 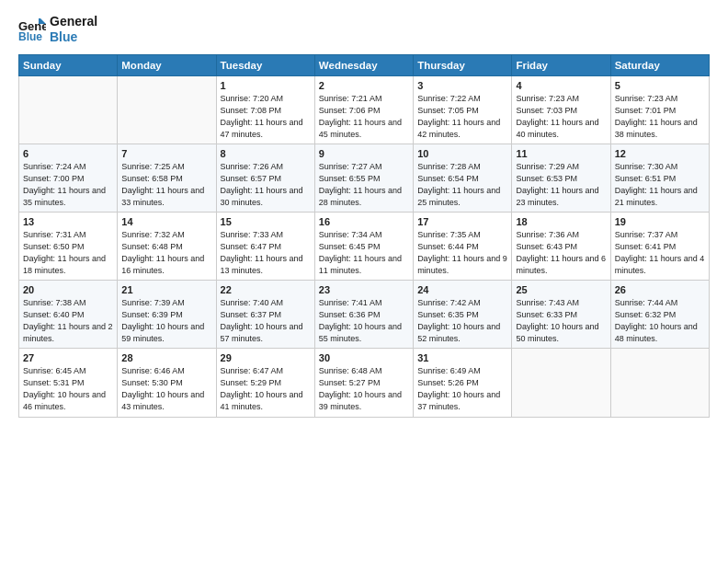 I want to click on day-number: 28, so click(x=166, y=358).